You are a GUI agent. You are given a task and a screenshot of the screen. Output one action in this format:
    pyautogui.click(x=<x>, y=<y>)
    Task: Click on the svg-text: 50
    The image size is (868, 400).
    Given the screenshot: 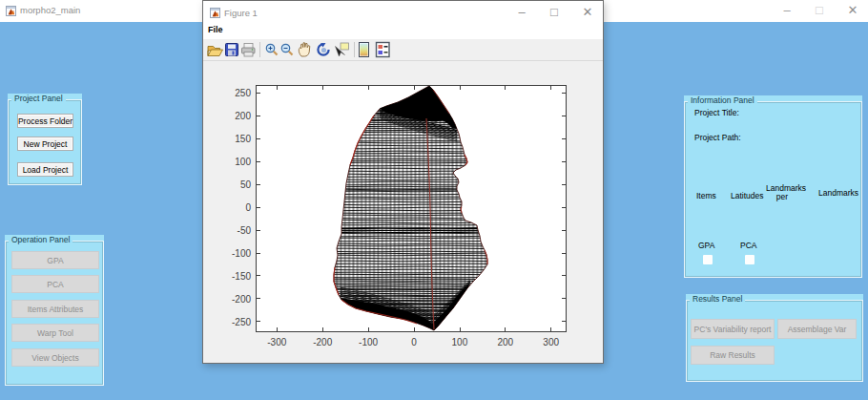 What is the action you would take?
    pyautogui.click(x=246, y=185)
    